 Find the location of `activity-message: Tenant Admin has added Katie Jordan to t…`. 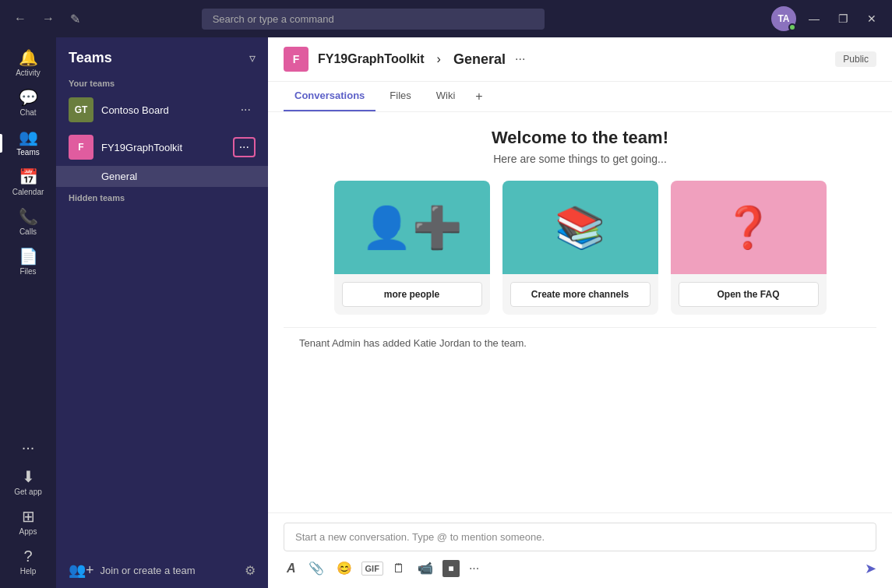

activity-message: Tenant Admin has added Katie Jordan to t… is located at coordinates (580, 343).